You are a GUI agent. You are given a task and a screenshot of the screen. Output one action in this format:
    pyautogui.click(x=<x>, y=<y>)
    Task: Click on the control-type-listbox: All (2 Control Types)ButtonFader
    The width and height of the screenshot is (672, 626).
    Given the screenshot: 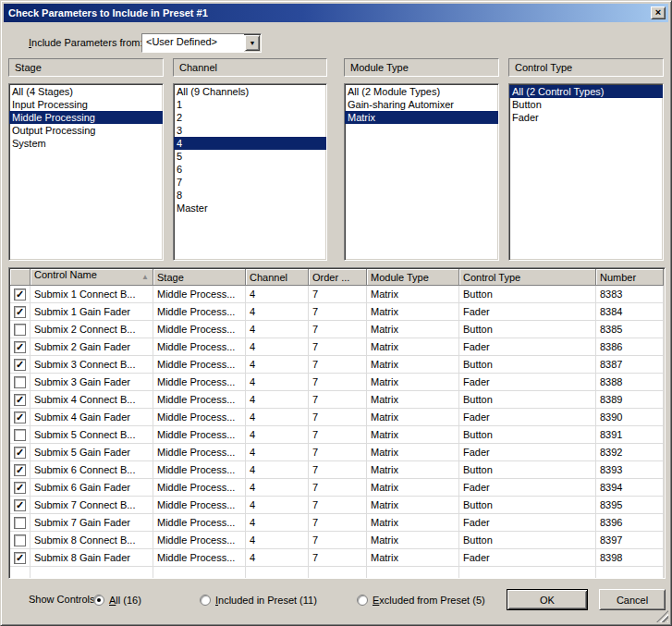 What is the action you would take?
    pyautogui.click(x=586, y=172)
    